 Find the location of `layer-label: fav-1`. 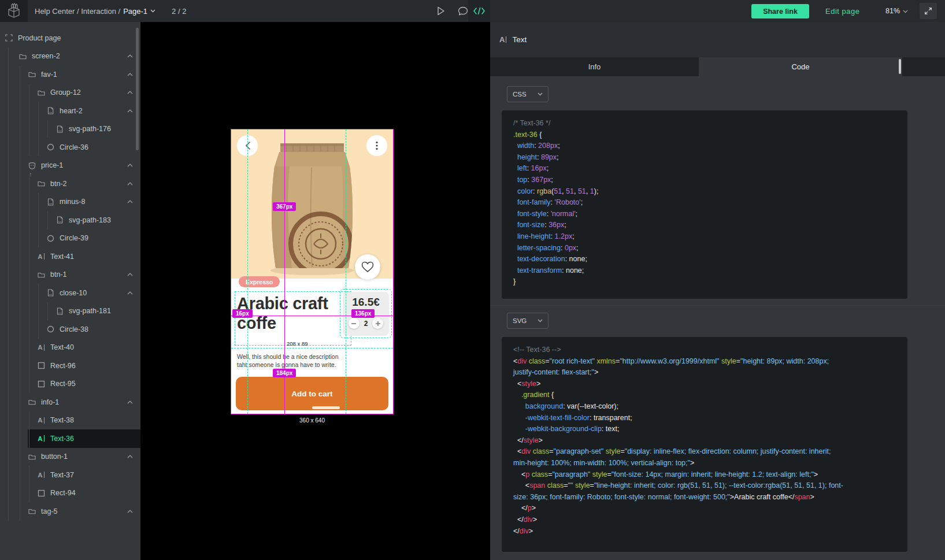

layer-label: fav-1 is located at coordinates (49, 75).